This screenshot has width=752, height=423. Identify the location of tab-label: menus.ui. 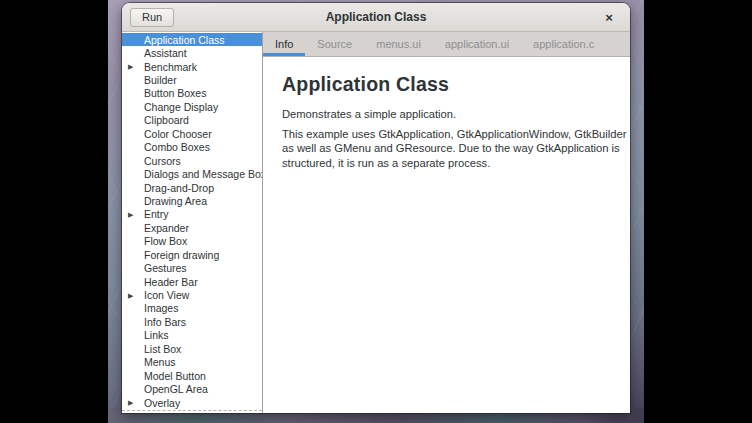
(398, 44).